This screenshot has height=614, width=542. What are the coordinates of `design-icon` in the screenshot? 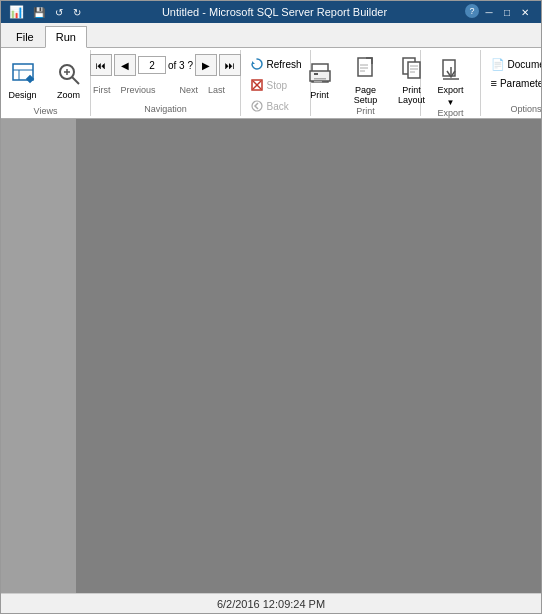 It's located at (23, 74).